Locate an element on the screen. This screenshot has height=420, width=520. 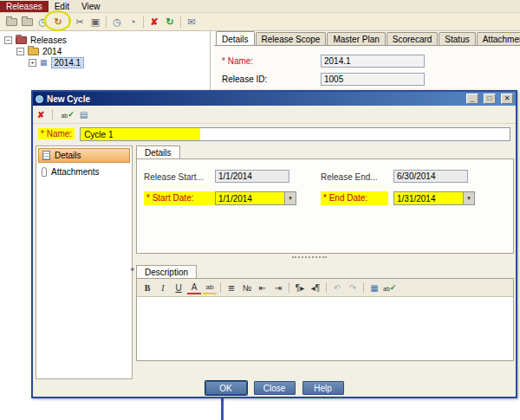
main-toolbar: ◷ ↻ ✂ ▣ ◷ ◔ ✘ ↻ ✉ is located at coordinates (260, 23).